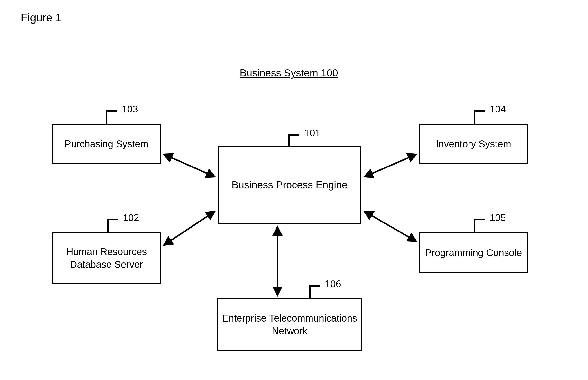 This screenshot has width=588, height=380. I want to click on box-inventory-system: Inventory System, so click(474, 144).